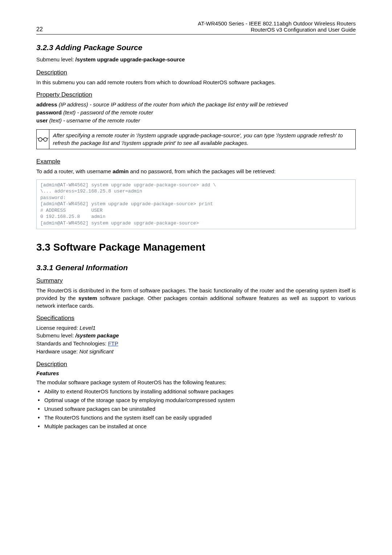  Describe the element at coordinates (200, 418) in the screenshot. I see `list-item: The RouterOS functions and the system it…` at that location.